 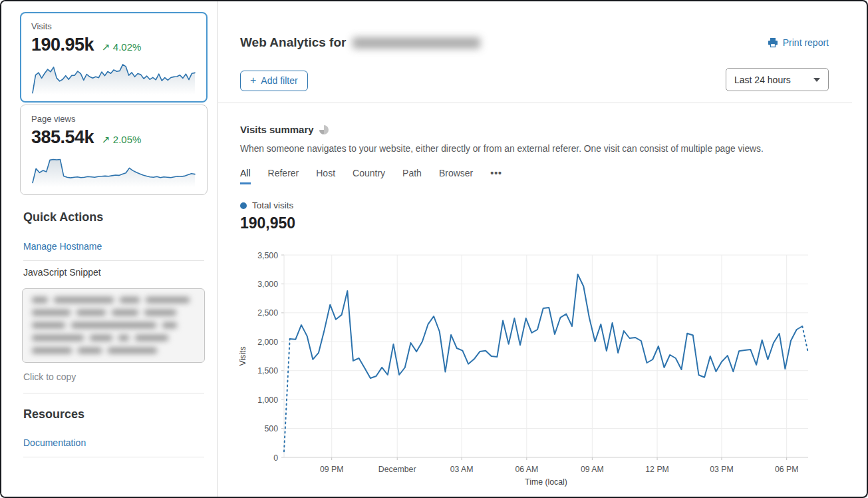 What do you see at coordinates (657, 469) in the screenshot?
I see `svg-text: 12 PM` at bounding box center [657, 469].